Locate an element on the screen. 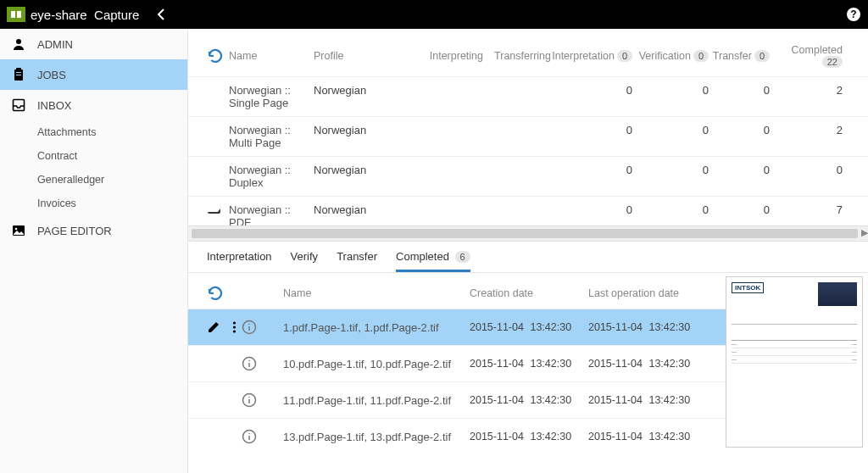  horizontal-scrollbar: ▶ is located at coordinates (528, 233).